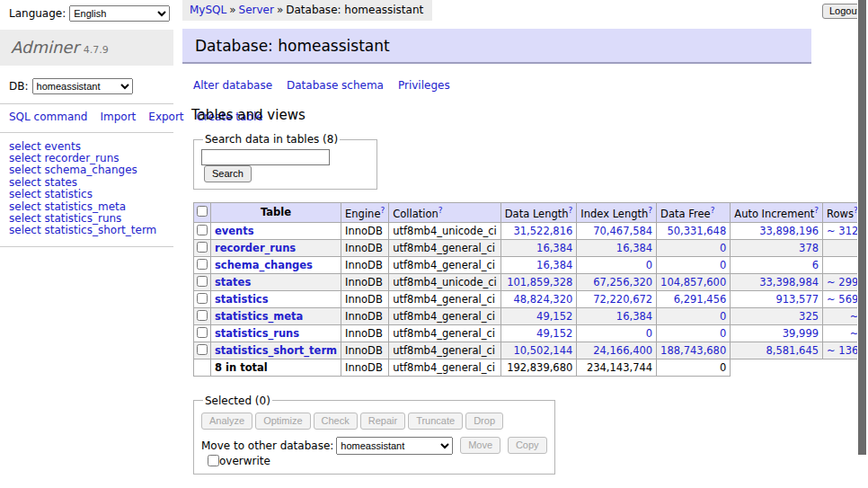 The width and height of the screenshot is (868, 488). Describe the element at coordinates (86, 147) in the screenshot. I see `sidebar-table-link-0: select events` at that location.